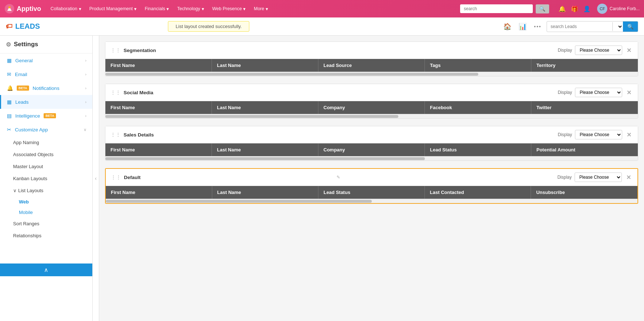 This screenshot has width=644, height=321. I want to click on nav-product-management: Product Management ▾, so click(113, 9).